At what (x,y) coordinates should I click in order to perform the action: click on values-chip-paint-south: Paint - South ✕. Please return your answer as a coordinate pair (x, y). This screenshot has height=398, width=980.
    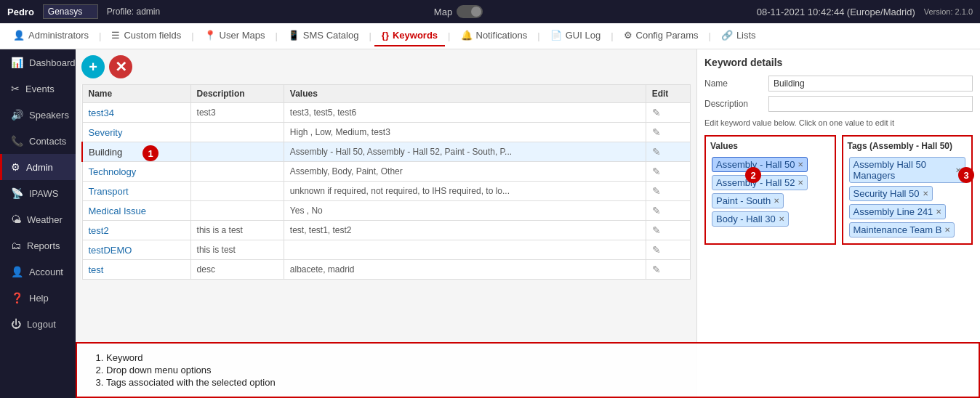
    Looking at the image, I should click on (747, 200).